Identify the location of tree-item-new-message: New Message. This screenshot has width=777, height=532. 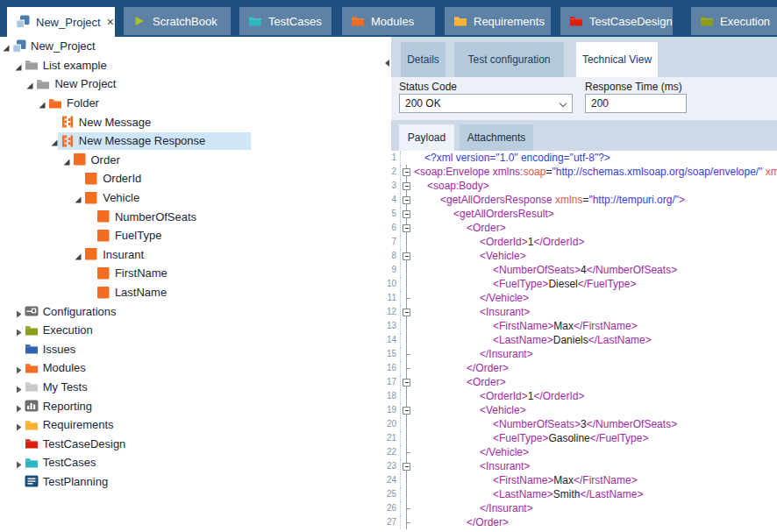
(191, 122).